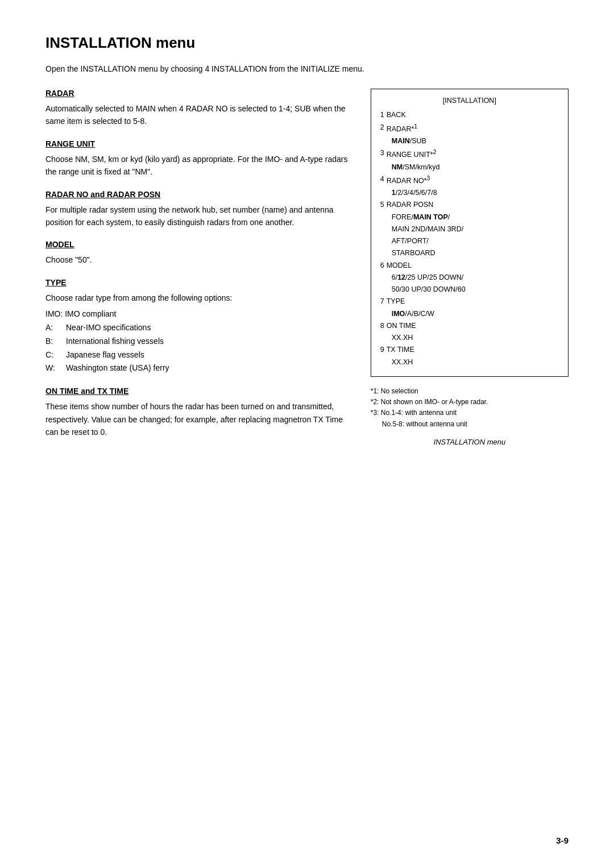 The height and width of the screenshot is (868, 614). I want to click on imo-list: IMO: IMO compliant A: Near-IMO specifica…, so click(200, 341).